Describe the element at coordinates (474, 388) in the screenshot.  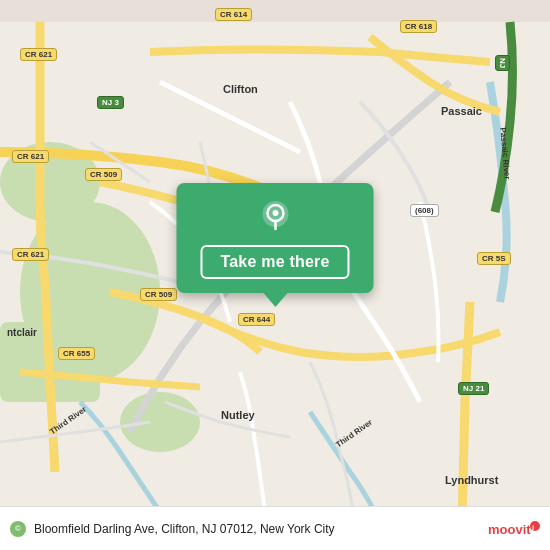
I see `road-badge-nj21: NJ 21` at that location.